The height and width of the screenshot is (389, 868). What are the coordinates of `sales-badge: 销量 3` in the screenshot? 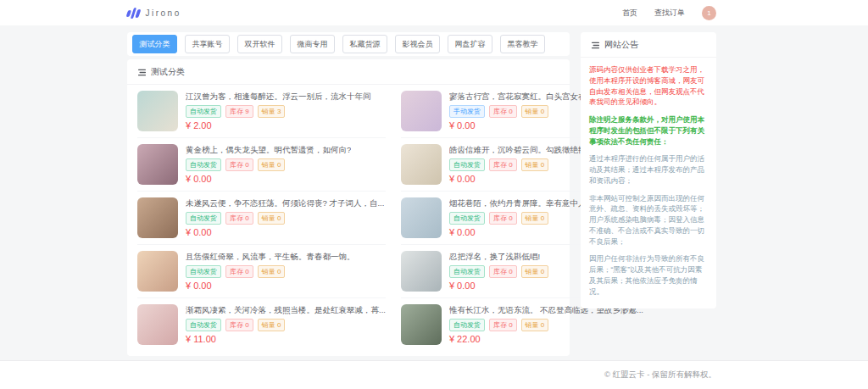 It's located at (271, 112).